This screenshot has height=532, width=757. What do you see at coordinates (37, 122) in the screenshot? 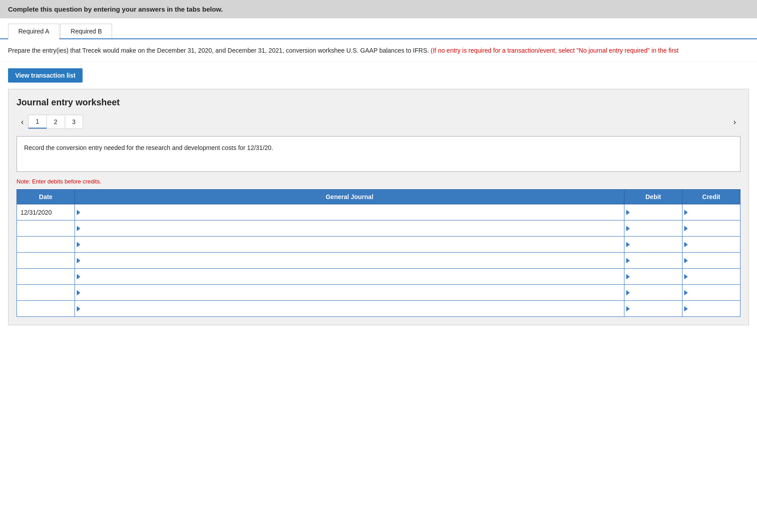
I see `page-1: 1` at bounding box center [37, 122].